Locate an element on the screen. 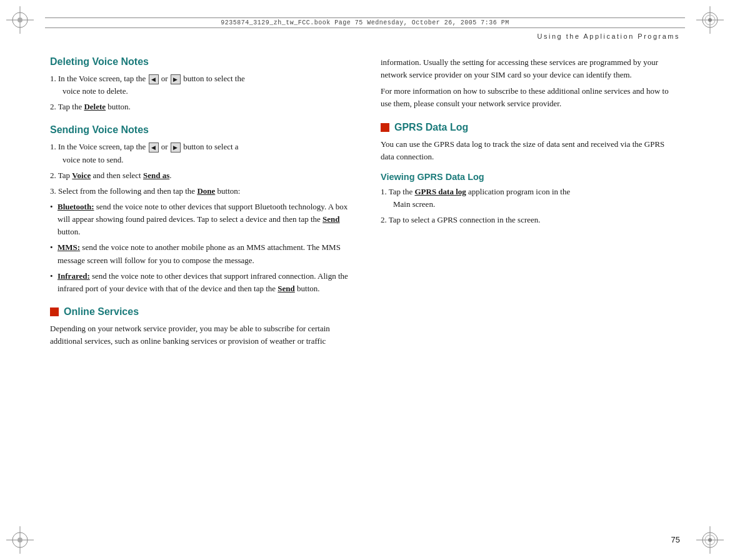 This screenshot has width=730, height=560. bullet-infrared: Infrared: send the voice note to other d… is located at coordinates (200, 282).